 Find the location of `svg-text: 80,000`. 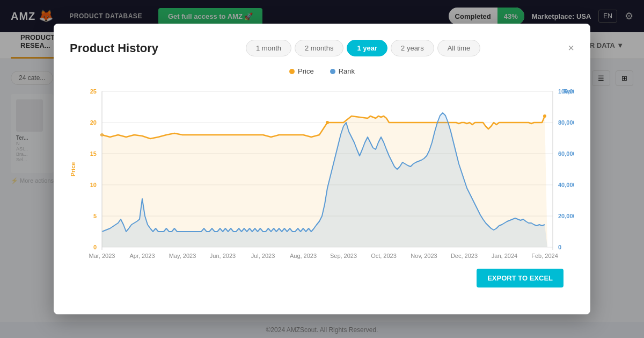

svg-text: 80,000 is located at coordinates (566, 123).